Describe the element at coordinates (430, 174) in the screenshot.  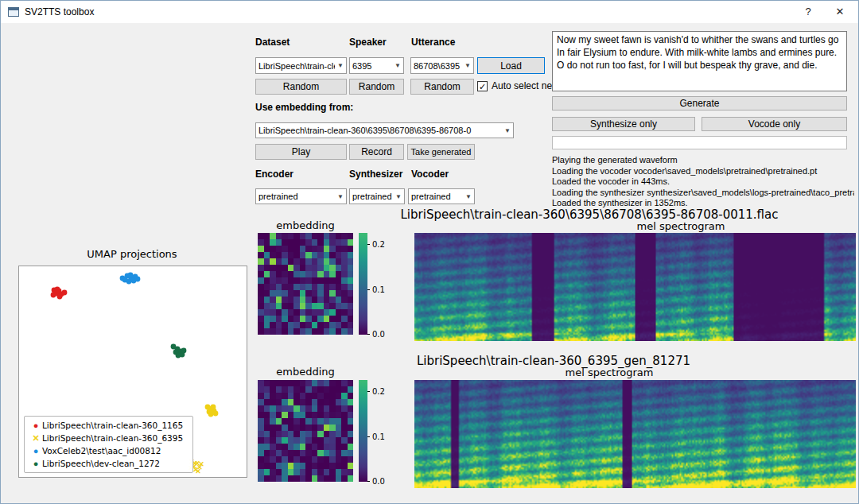
I see `vocoder-label: Vocoder` at that location.